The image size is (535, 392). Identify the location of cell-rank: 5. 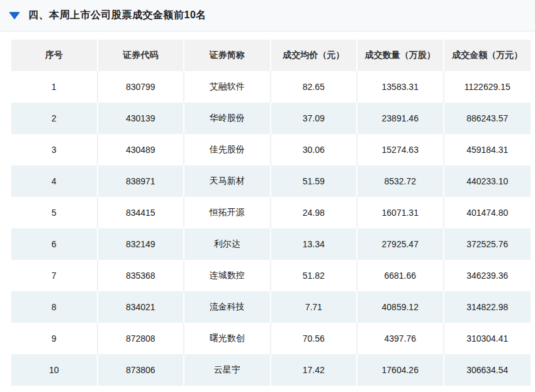
(55, 213).